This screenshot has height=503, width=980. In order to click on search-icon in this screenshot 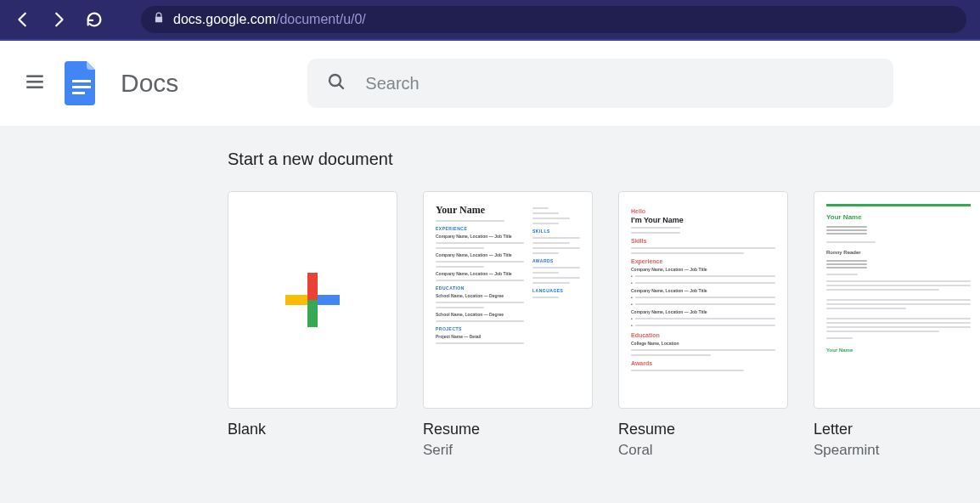, I will do `click(336, 83)`.